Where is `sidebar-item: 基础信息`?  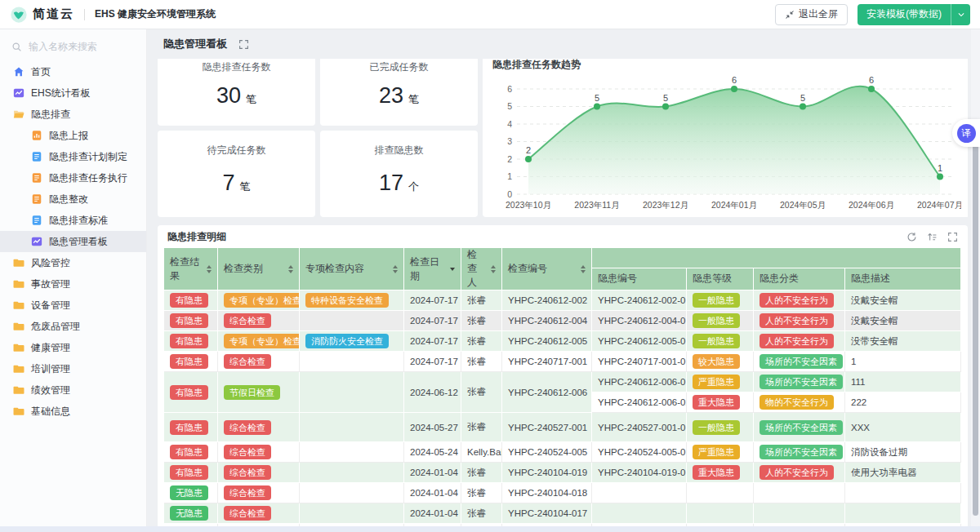
sidebar-item: 基础信息 is located at coordinates (74, 411).